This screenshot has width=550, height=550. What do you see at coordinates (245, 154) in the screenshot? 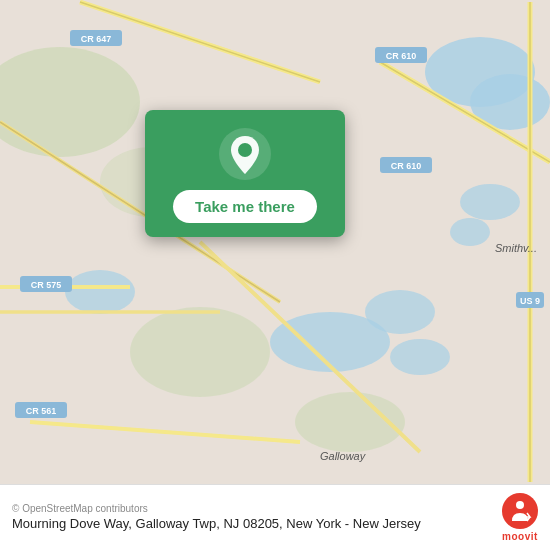
I see `pin-icon` at bounding box center [245, 154].